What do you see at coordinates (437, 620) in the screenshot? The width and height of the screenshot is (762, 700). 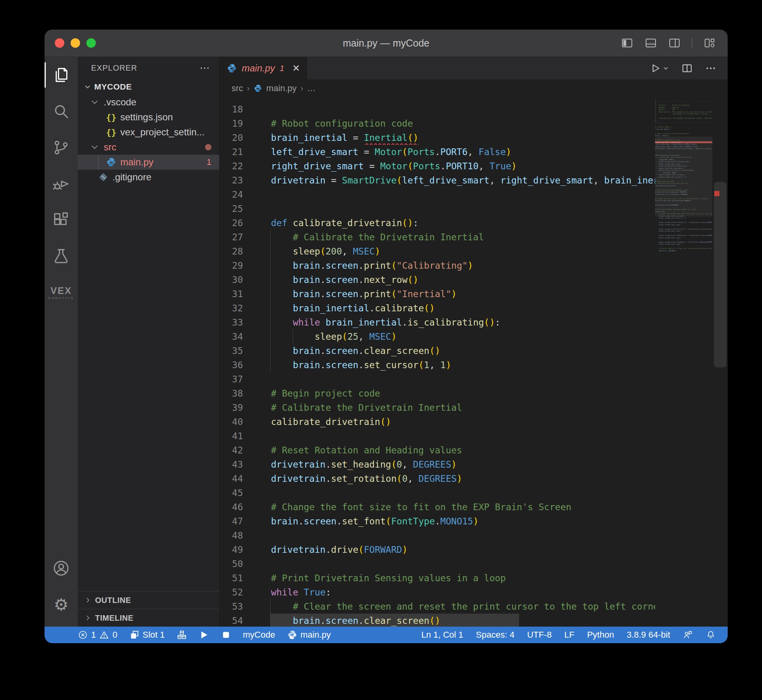 I see `code-line-54: 54 brain.screen.clear_screen()` at bounding box center [437, 620].